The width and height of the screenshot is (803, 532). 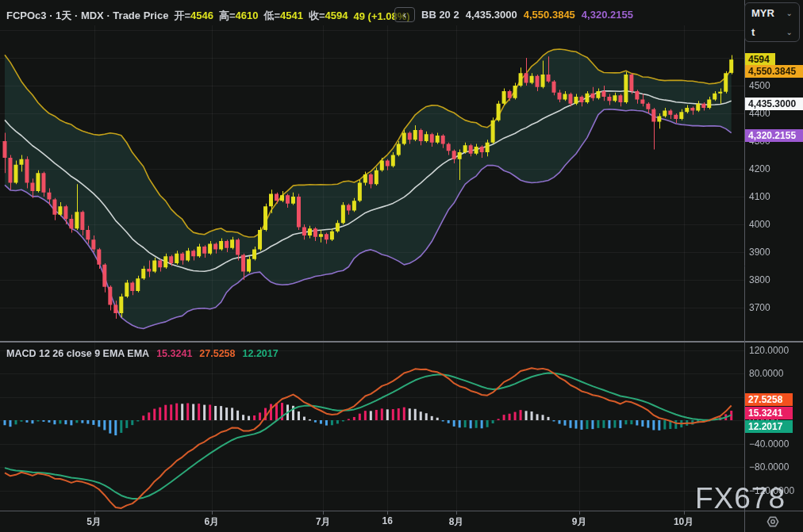 I want to click on bb-lower-value: 4,320.2155, so click(x=608, y=14).